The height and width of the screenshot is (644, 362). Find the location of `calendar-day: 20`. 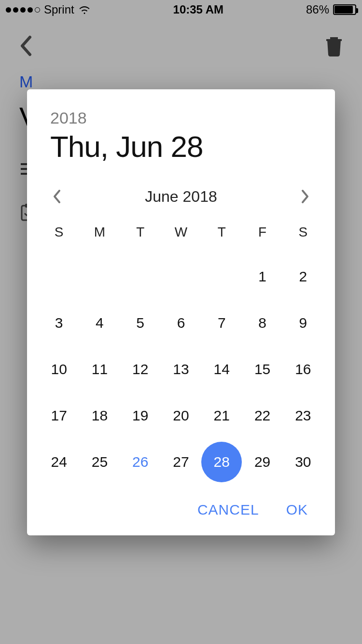

calendar-day: 20 is located at coordinates (181, 416).